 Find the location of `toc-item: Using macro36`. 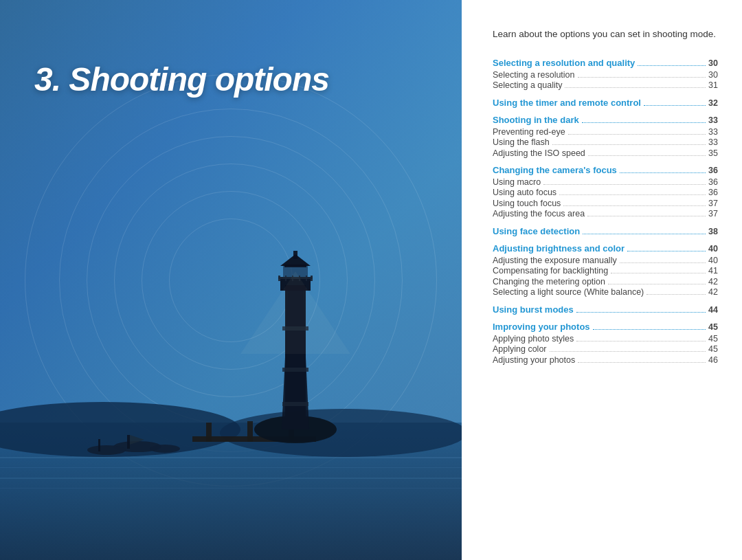

toc-item: Using macro36 is located at coordinates (605, 183).